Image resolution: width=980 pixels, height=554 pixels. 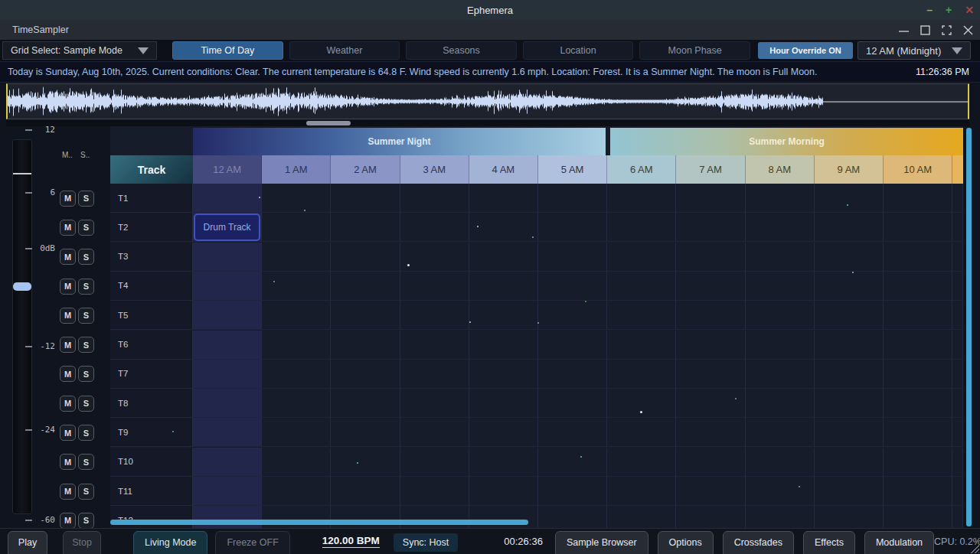 I want to click on hour-override-button: Hour Override ON, so click(x=805, y=51).